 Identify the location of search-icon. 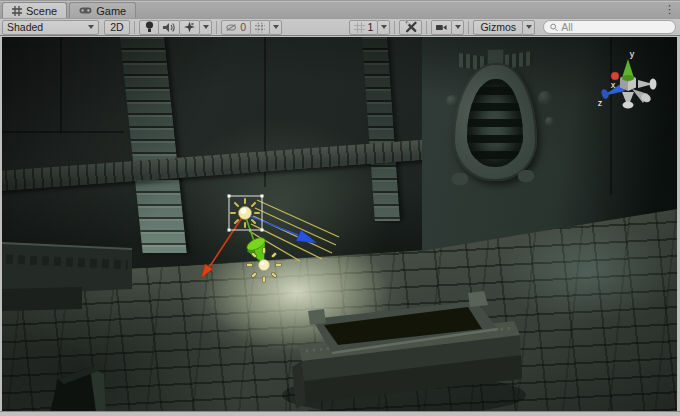
(554, 28).